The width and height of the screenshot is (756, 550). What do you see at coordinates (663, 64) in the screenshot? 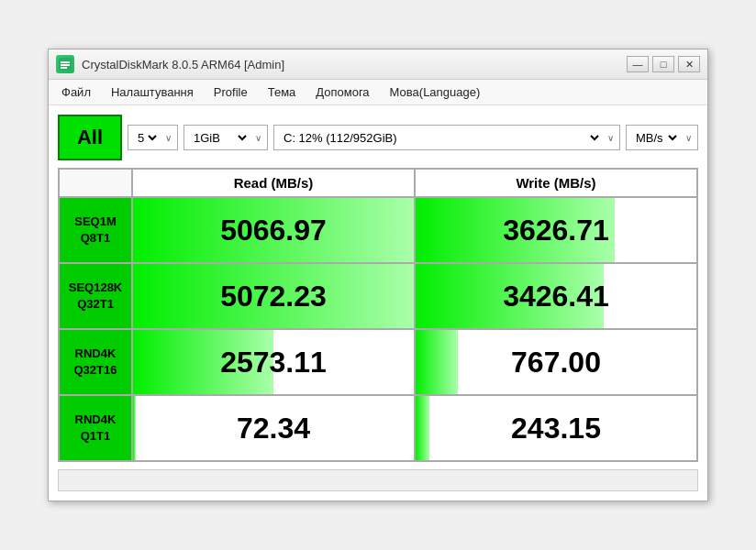
I see `window-controls: — □ ✕` at bounding box center [663, 64].